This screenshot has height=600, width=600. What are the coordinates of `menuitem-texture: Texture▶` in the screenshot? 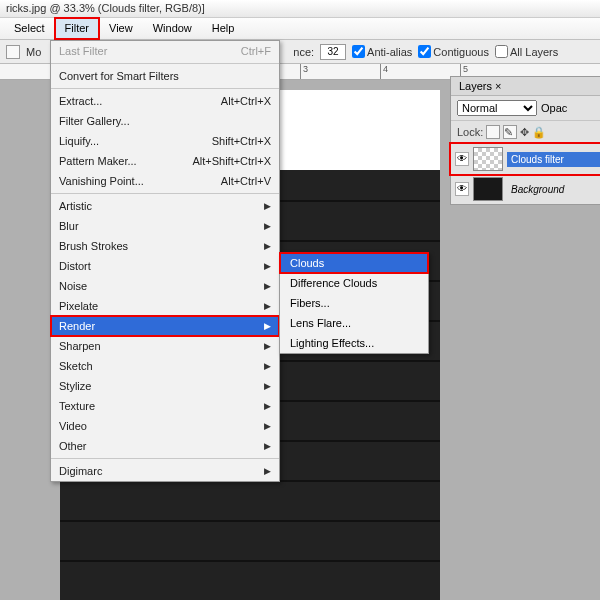 It's located at (165, 406).